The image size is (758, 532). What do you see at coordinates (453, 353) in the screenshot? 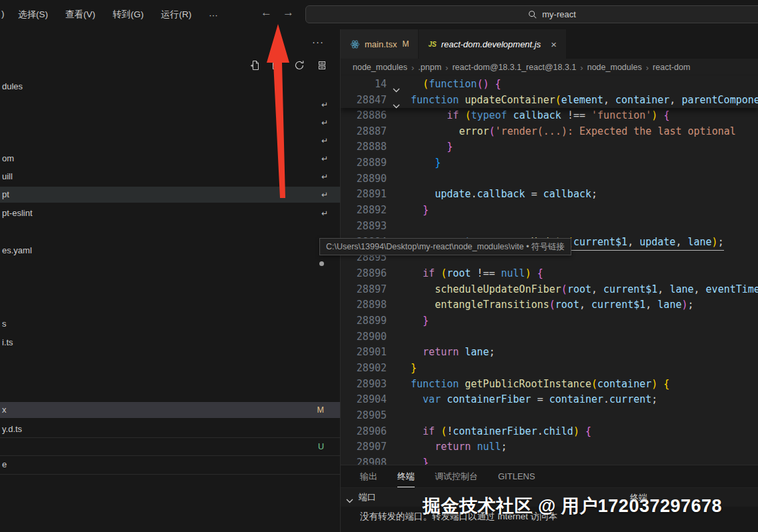
I see `code-text: return lane;` at bounding box center [453, 353].